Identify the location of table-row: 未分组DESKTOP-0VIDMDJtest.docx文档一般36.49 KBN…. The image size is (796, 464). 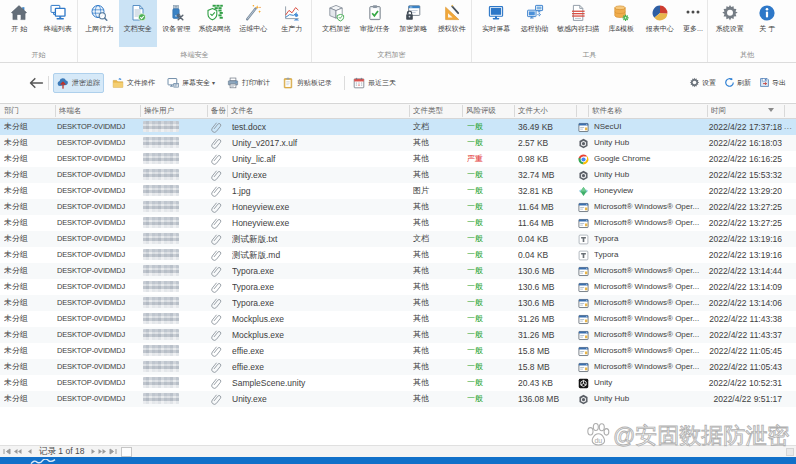
(398, 127).